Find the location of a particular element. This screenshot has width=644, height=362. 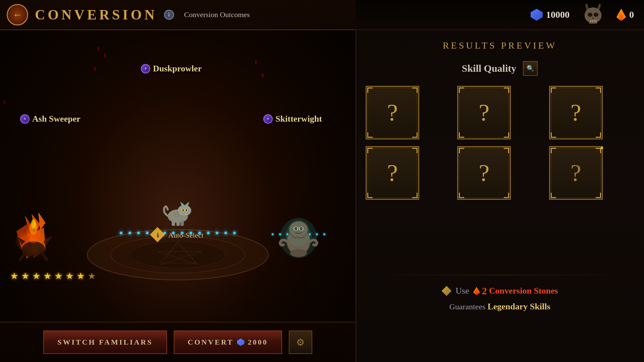

use-text: Use is located at coordinates (462, 291).